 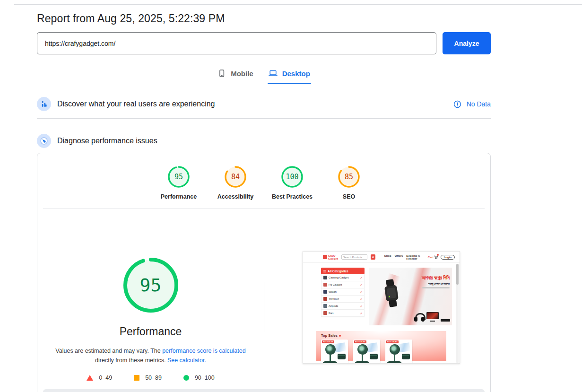 What do you see at coordinates (343, 285) in the screenshot?
I see `preview-category-item: Pc Gadget↗` at bounding box center [343, 285].